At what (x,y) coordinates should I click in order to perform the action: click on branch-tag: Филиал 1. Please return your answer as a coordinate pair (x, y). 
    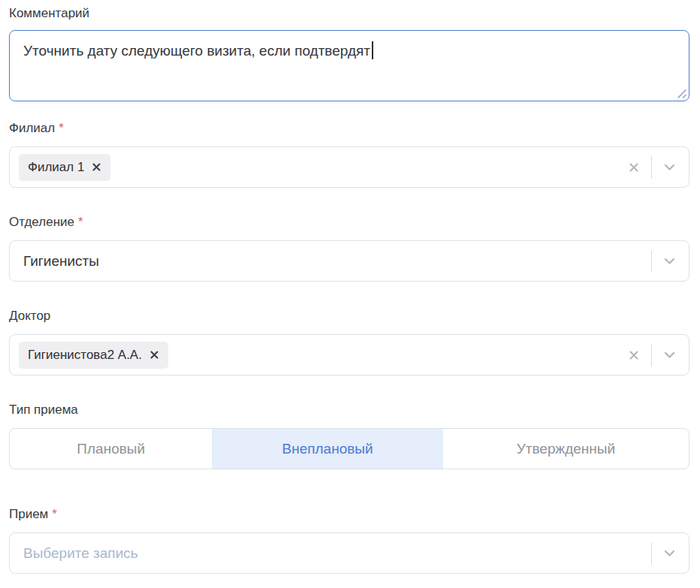
    Looking at the image, I should click on (65, 167).